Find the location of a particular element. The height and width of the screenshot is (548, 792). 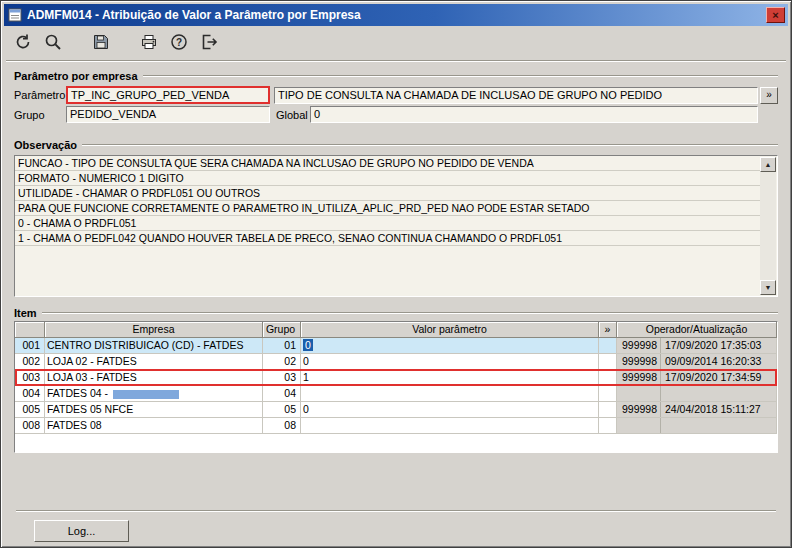

item-group-title: Item is located at coordinates (26, 313).